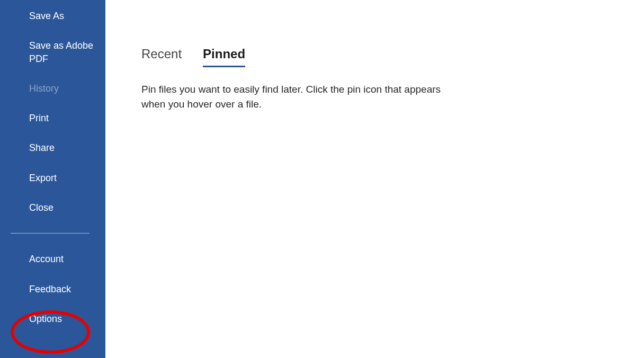  Describe the element at coordinates (53, 52) in the screenshot. I see `sidebar-item-save-as-adobe-pdf: Save as Adobe PDF` at that location.